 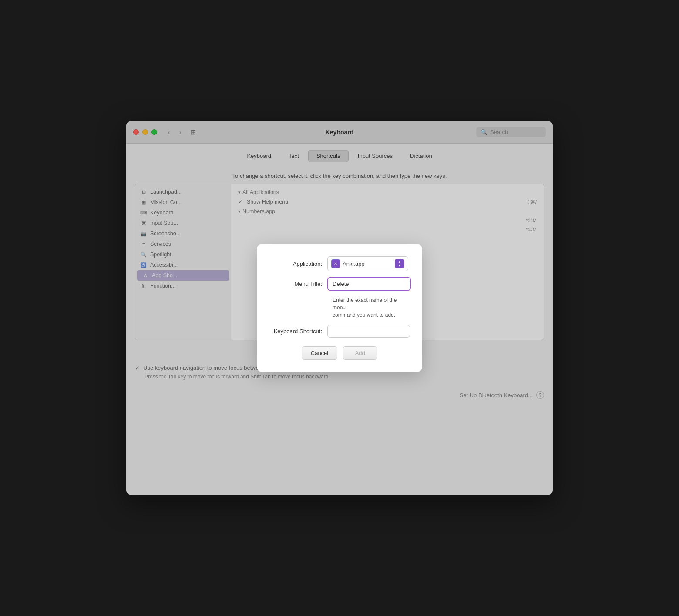 I want to click on anki-logo-icon: A, so click(x=336, y=264).